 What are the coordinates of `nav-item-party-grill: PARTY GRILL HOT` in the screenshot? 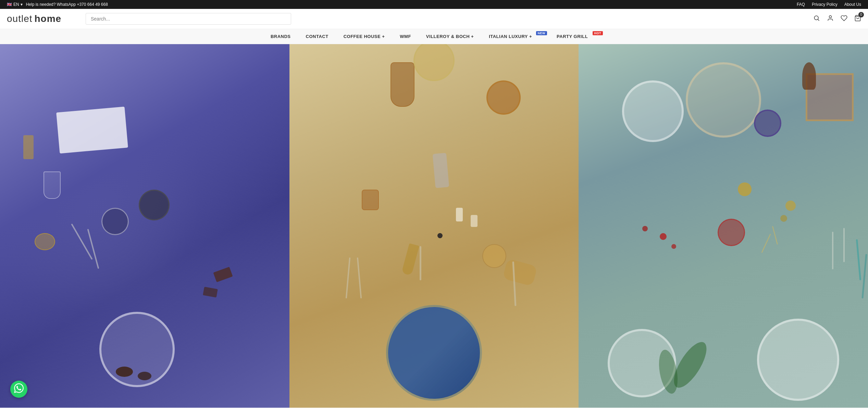 It's located at (577, 36).